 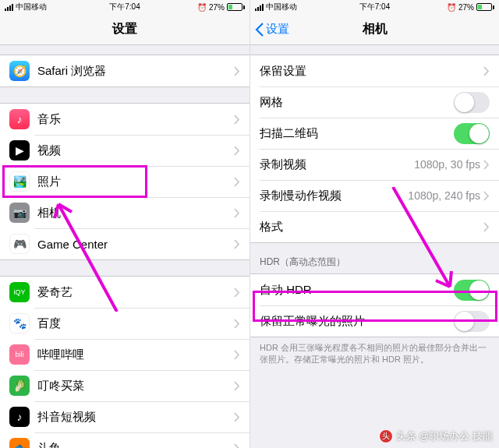 What do you see at coordinates (136, 151) in the screenshot?
I see `row-label: 视频` at bounding box center [136, 151].